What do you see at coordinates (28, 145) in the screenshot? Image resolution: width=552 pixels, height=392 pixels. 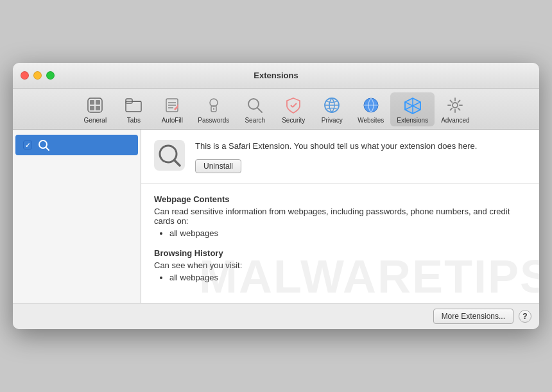 I see `extension-enabled-checkbox` at bounding box center [28, 145].